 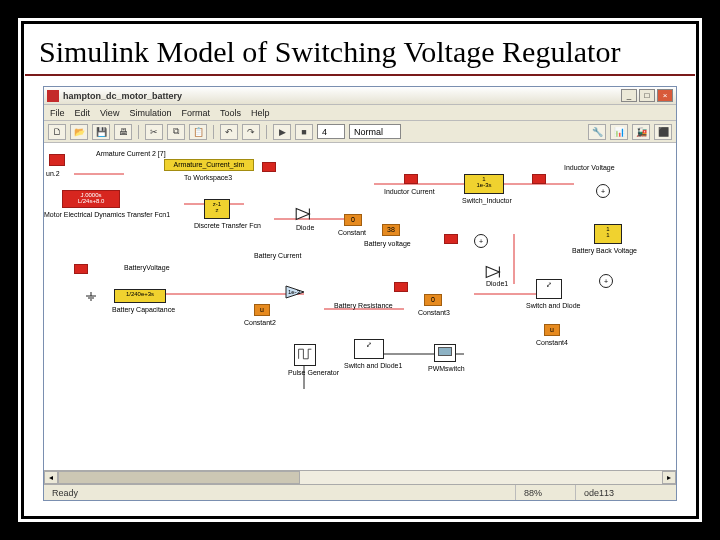 What do you see at coordinates (57, 160) in the screenshot?
I see `inport-block` at bounding box center [57, 160].